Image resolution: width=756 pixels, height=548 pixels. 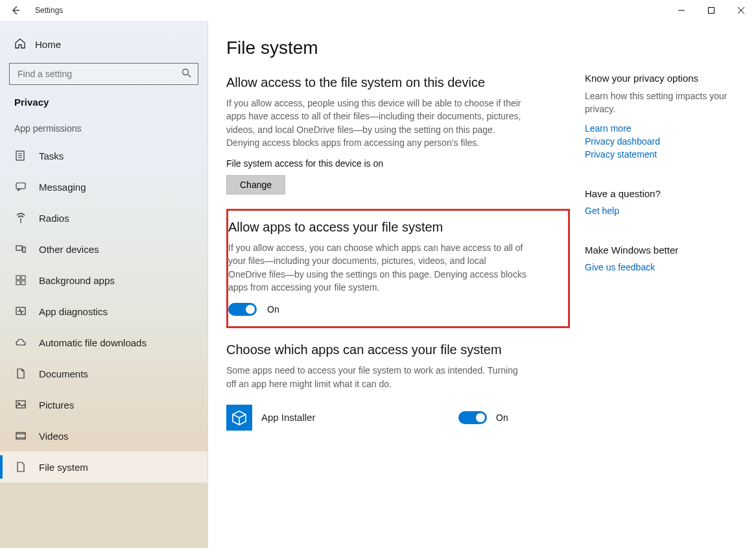 I want to click on sidebar-item-label: Radios, so click(x=54, y=218).